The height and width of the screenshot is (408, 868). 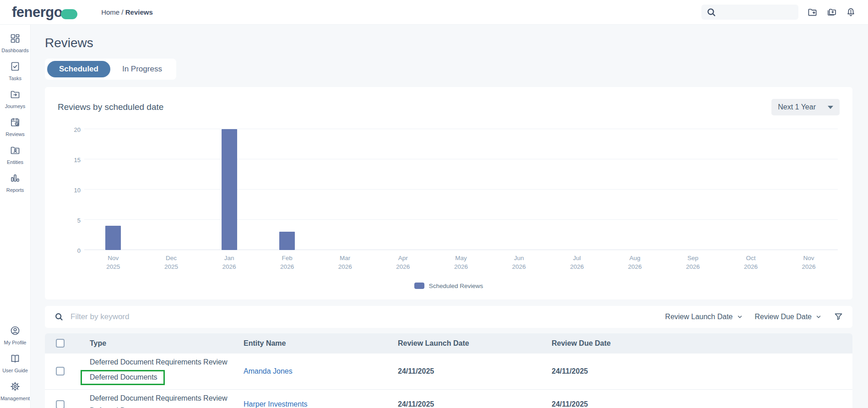 I want to click on bar-jan-2026, so click(x=229, y=190).